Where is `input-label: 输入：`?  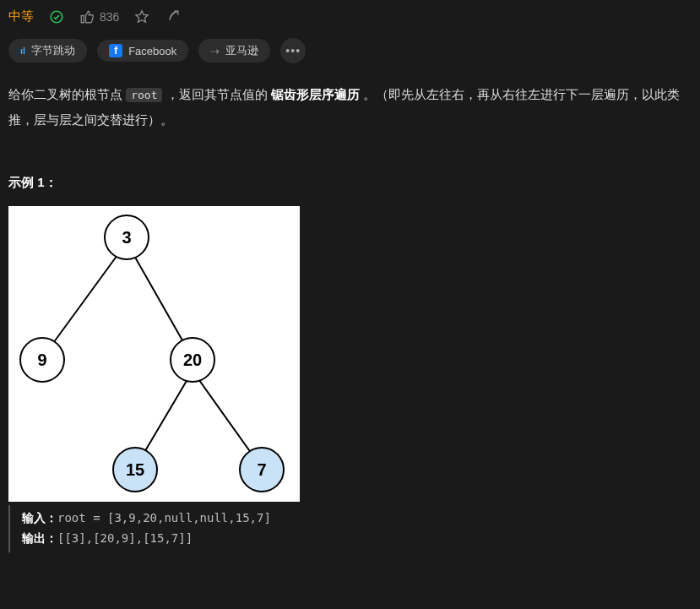 input-label: 输入： is located at coordinates (40, 518).